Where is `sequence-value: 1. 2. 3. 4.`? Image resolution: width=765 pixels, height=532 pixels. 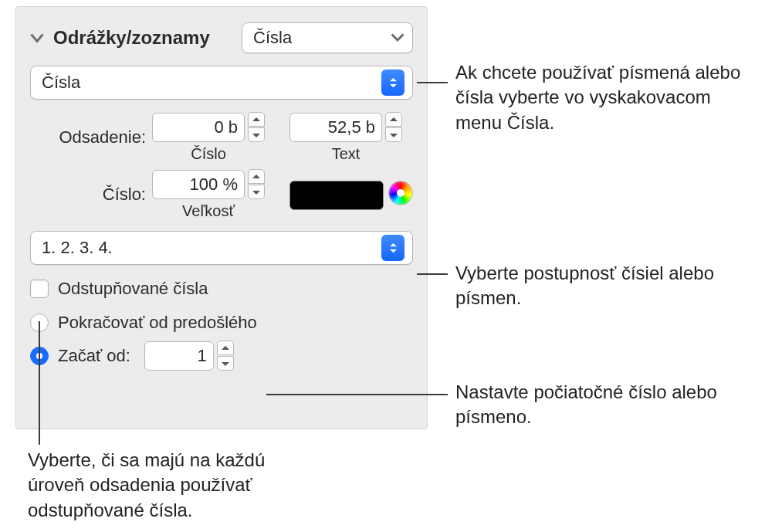 sequence-value: 1. 2. 3. 4. is located at coordinates (77, 248).